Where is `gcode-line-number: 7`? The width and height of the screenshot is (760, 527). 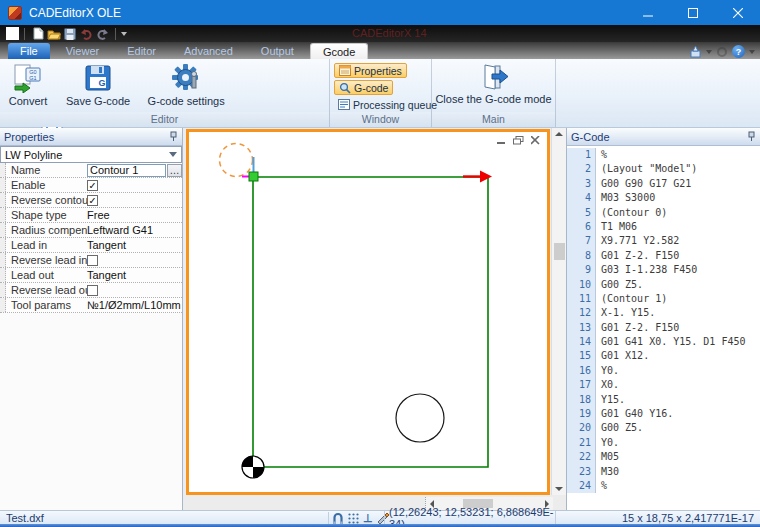
gcode-line-number: 7 is located at coordinates (582, 241).